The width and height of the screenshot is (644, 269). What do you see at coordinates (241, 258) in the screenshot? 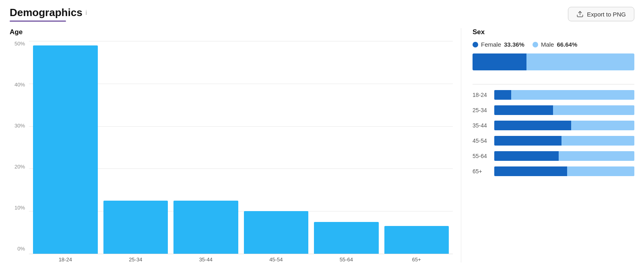
I see `x-axis: 18-2425-3435-4445-5455-6465+` at bounding box center [241, 258].